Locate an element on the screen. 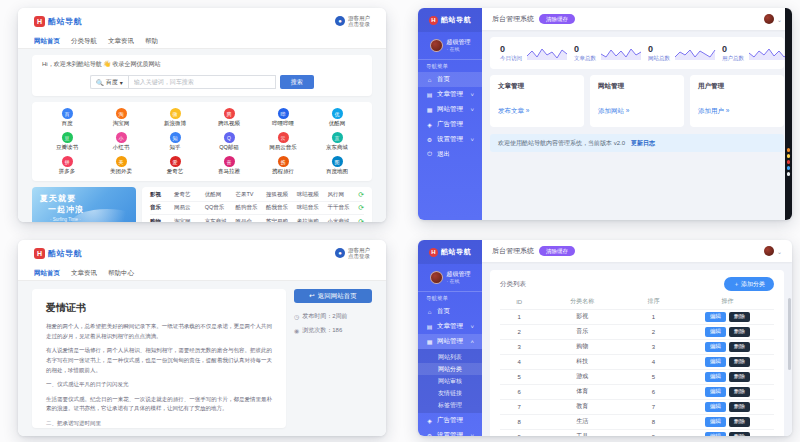 Image resolution: width=800 pixels, height=442 pixels. link-item: 酷狗音乐 is located at coordinates (250, 208).